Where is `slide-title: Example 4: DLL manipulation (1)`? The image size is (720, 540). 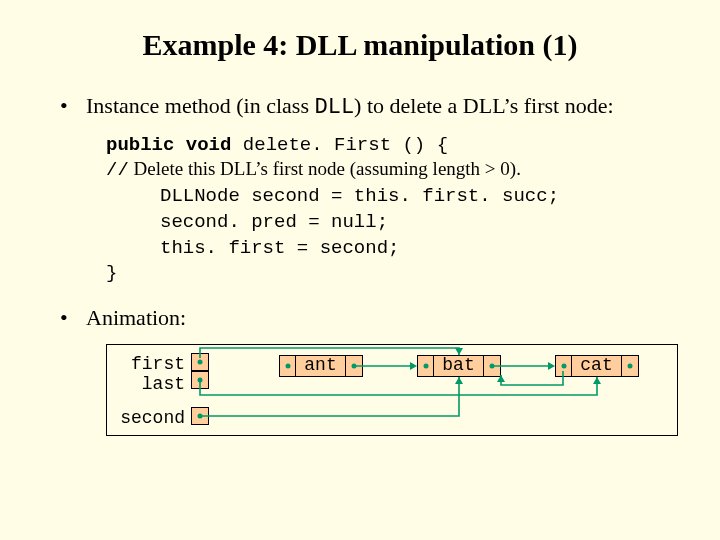
slide-title: Example 4: DLL manipulation (1) is located at coordinates (360, 45).